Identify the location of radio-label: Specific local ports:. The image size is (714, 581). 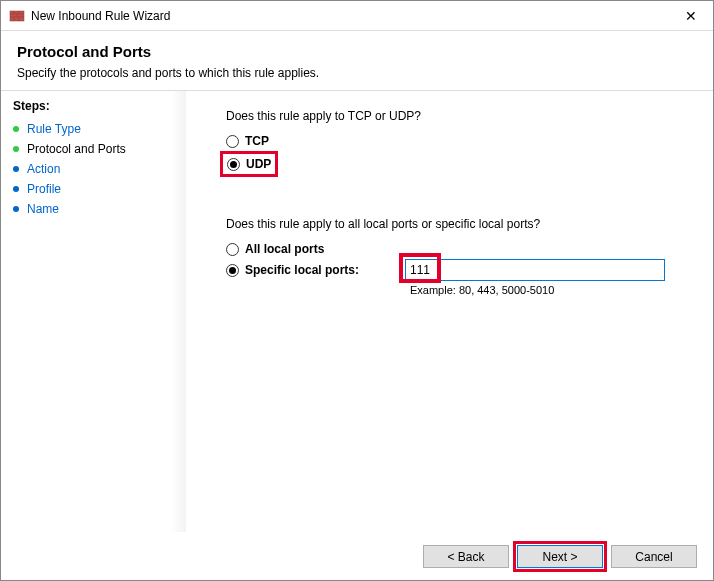
(325, 270).